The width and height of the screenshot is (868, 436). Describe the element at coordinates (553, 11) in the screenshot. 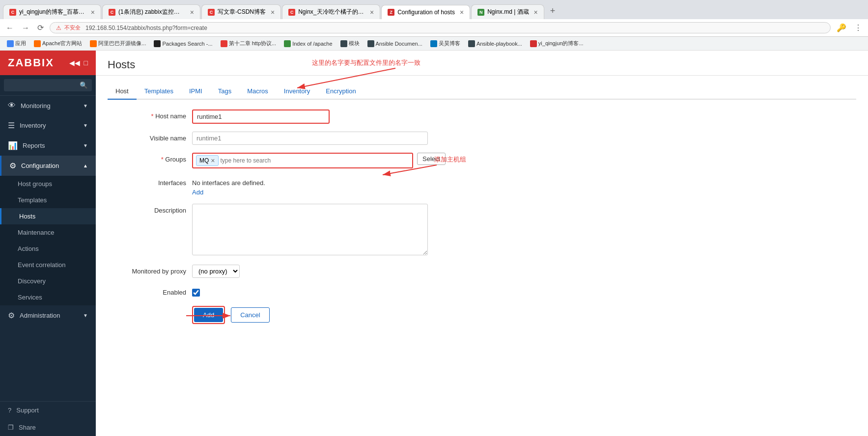

I see `new-tab-button: +` at that location.